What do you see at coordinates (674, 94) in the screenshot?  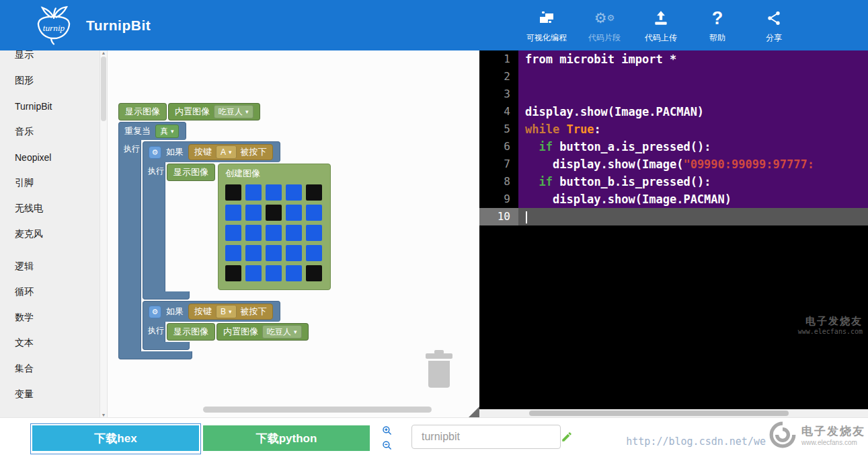 I see `code-line-3: 3` at bounding box center [674, 94].